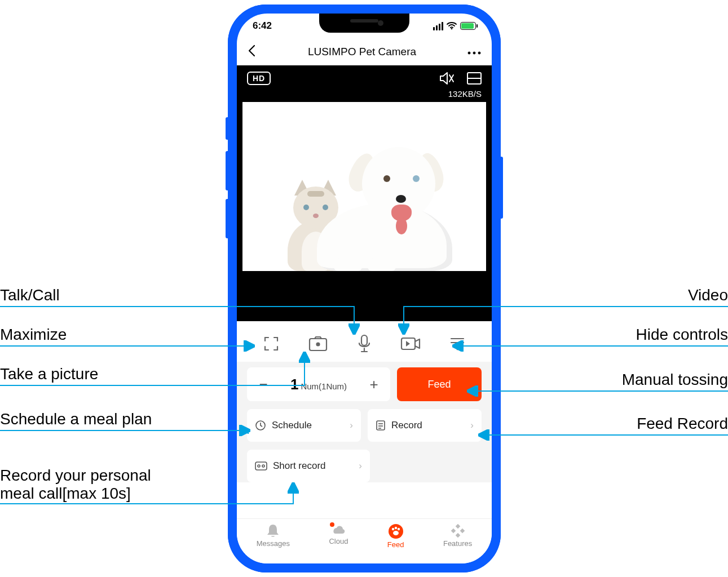 The height and width of the screenshot is (577, 728). I want to click on document-icon, so click(381, 425).